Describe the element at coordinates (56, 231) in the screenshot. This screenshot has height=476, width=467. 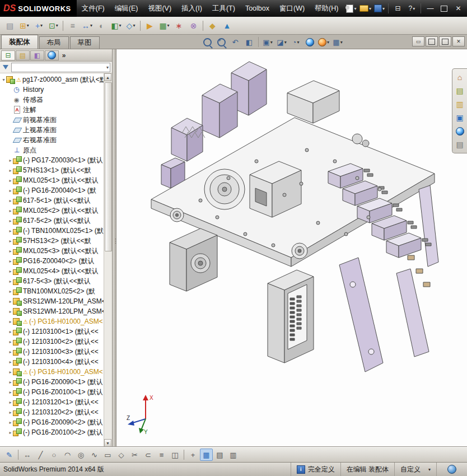
I see `tree-item-15: ▸(-) TBN100MXL025<1> (默` at that location.